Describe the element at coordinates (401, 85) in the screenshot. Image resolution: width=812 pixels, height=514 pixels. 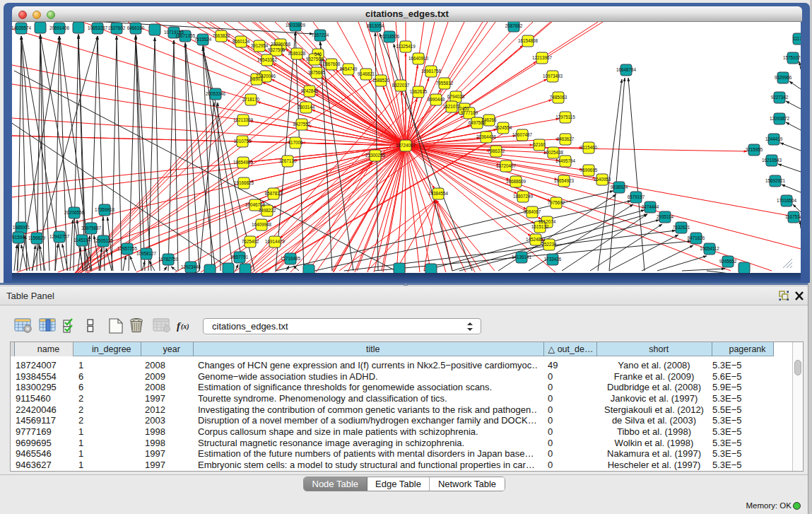
I see `svg-text: 8322037` at that location.